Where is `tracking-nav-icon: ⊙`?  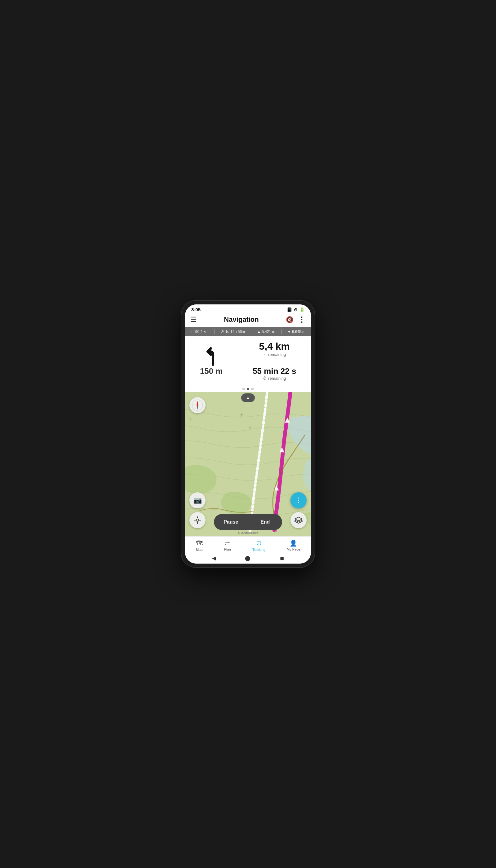
tracking-nav-icon: ⊙ is located at coordinates (259, 543).